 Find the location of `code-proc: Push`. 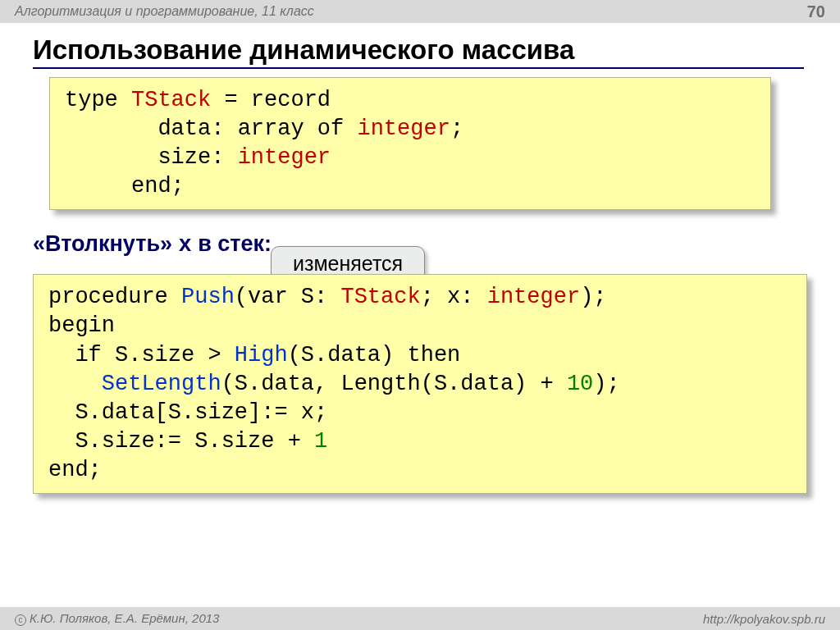

code-proc: Push is located at coordinates (208, 297).